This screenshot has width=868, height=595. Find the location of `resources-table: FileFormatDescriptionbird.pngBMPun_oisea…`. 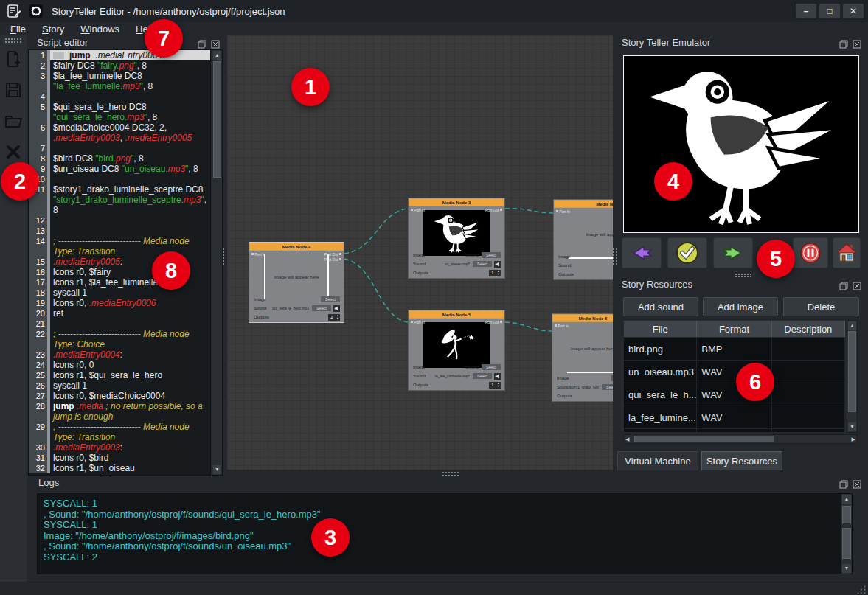

resources-table: FileFormatDescriptionbird.pngBMPun_oisea… is located at coordinates (735, 376).